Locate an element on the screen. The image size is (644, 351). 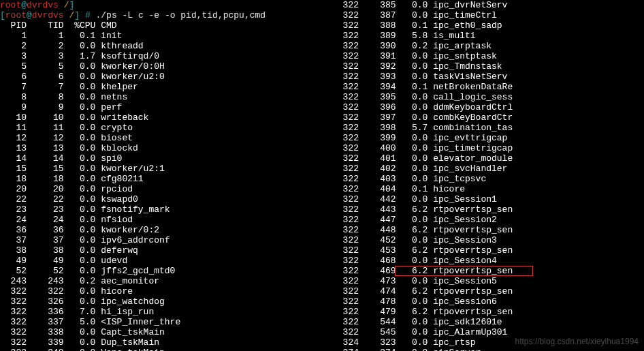
cell-cmd: ipc_Session2 is located at coordinates (462, 219).